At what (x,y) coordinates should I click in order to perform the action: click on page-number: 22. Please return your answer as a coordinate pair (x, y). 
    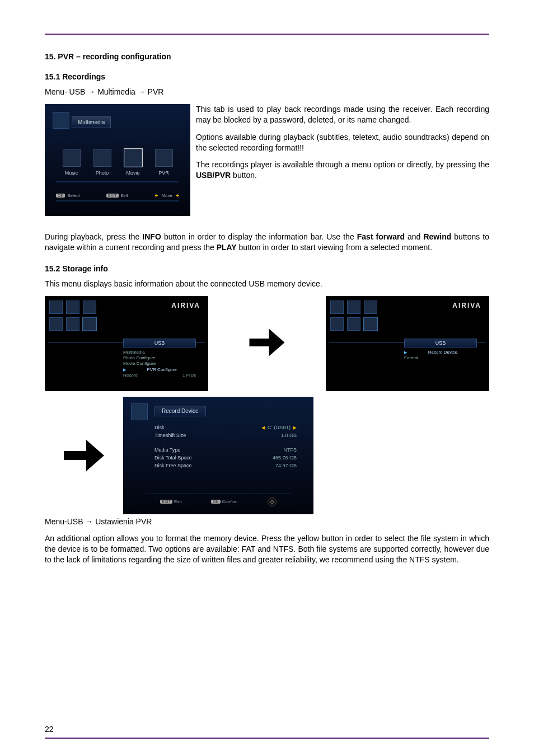
    Looking at the image, I should click on (49, 729).